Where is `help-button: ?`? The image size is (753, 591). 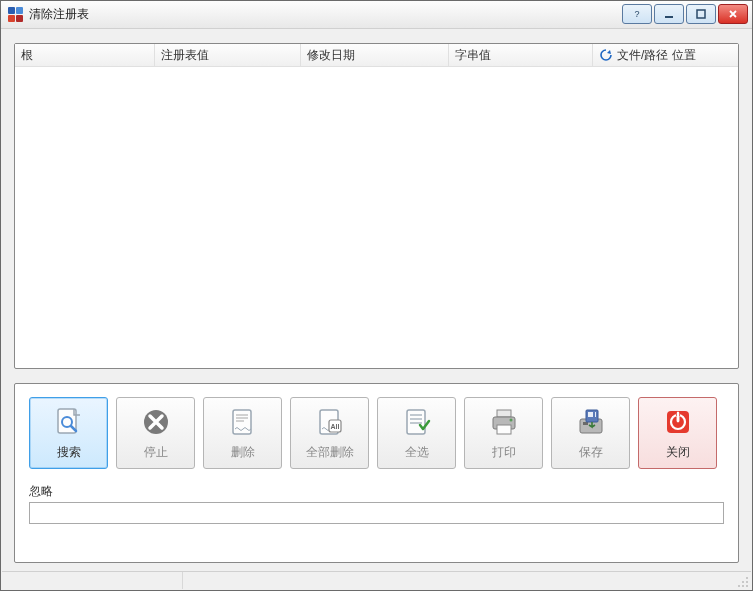 help-button: ? is located at coordinates (637, 14).